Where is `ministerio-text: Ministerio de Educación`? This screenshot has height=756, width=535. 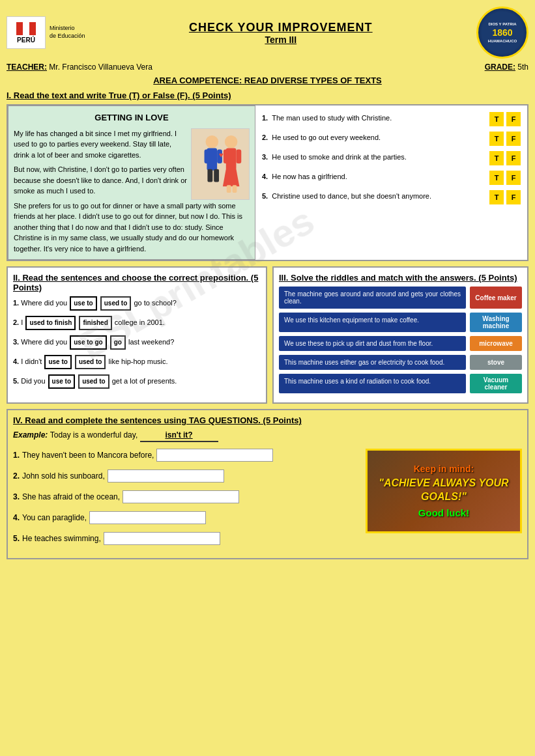 ministerio-text: Ministerio de Educación is located at coordinates (68, 33).